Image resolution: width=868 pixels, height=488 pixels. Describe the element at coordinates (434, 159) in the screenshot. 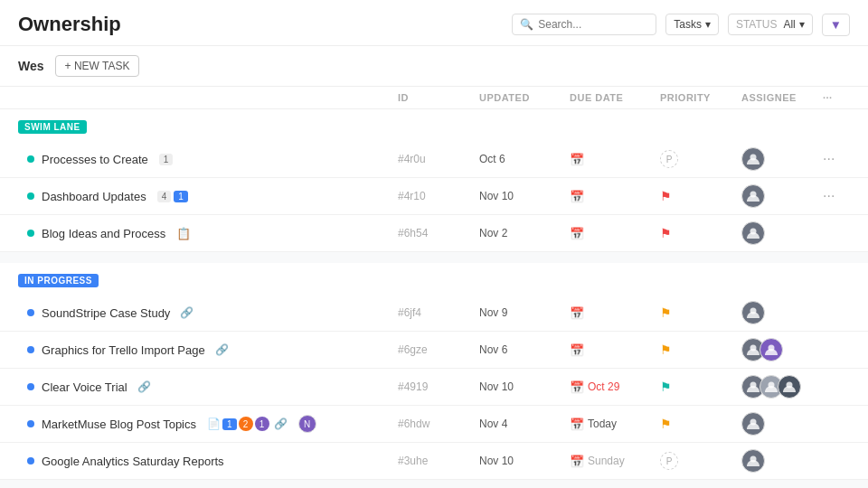

I see `table-row: Processes to Create 1 #4r0u Oct 6 📅 P ··…` at that location.